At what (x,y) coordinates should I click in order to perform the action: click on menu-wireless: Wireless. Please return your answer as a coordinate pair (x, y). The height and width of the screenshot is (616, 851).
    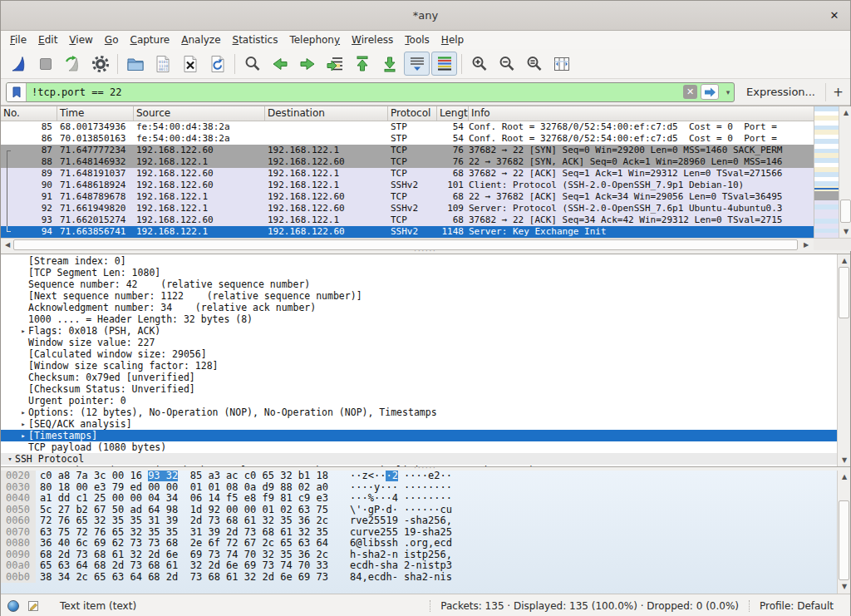
    Looking at the image, I should click on (372, 40).